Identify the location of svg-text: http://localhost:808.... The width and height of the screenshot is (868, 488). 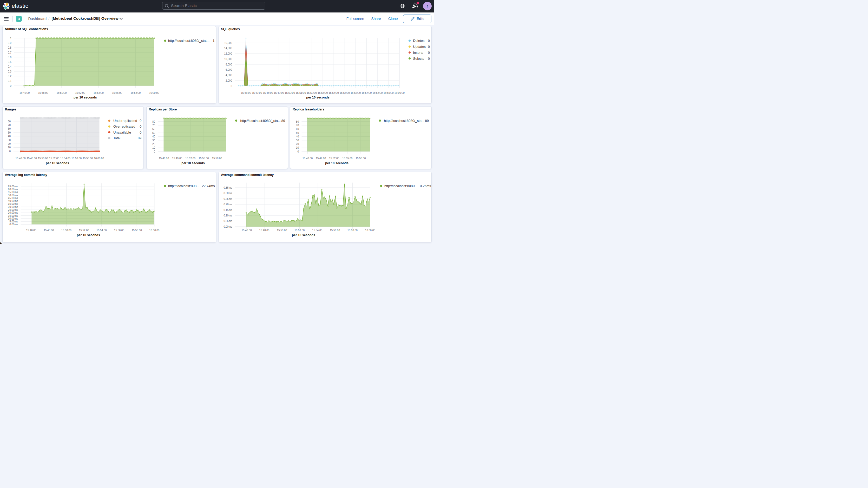
(184, 186).